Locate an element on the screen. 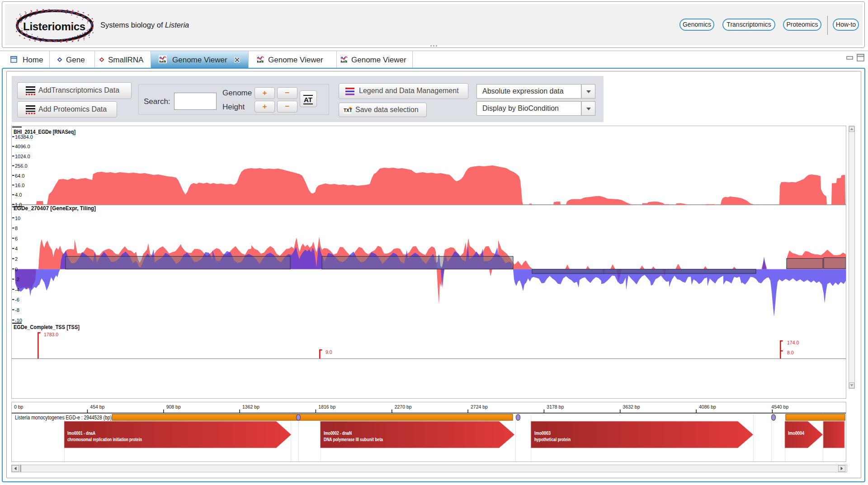  svg-text: 8.0 is located at coordinates (790, 353).